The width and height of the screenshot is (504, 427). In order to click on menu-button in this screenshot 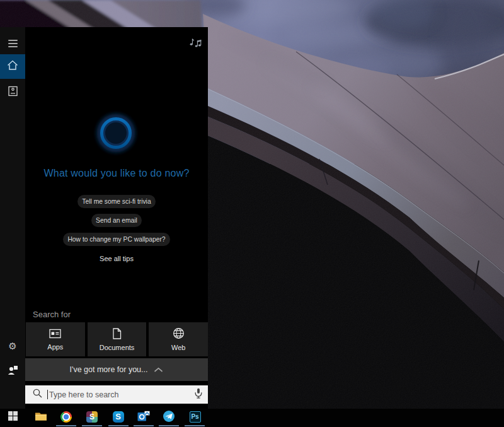, I will do `click(13, 44)`.